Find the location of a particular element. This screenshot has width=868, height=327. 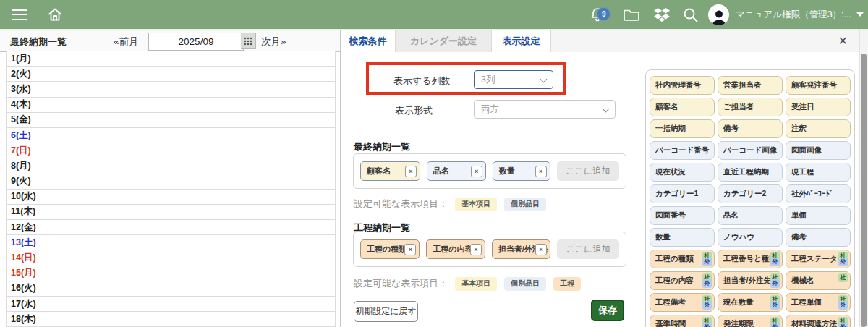

user-avatar is located at coordinates (719, 14).